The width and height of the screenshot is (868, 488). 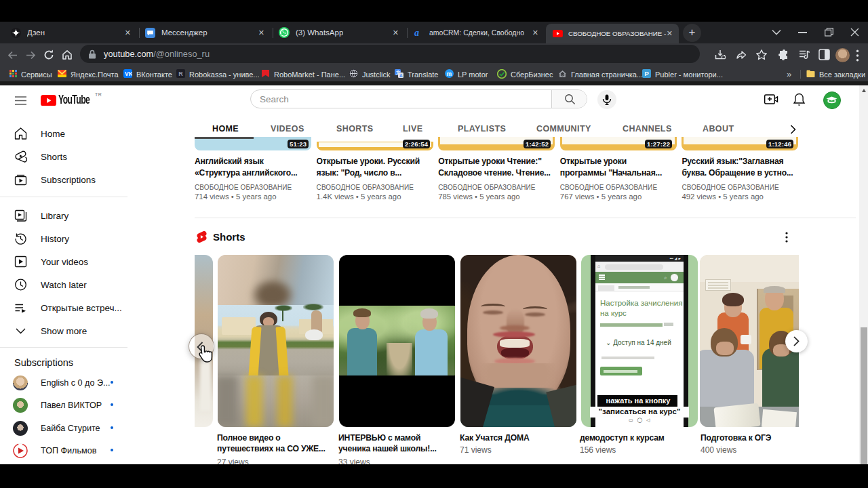 What do you see at coordinates (647, 73) in the screenshot?
I see `svg-text: P` at bounding box center [647, 73].